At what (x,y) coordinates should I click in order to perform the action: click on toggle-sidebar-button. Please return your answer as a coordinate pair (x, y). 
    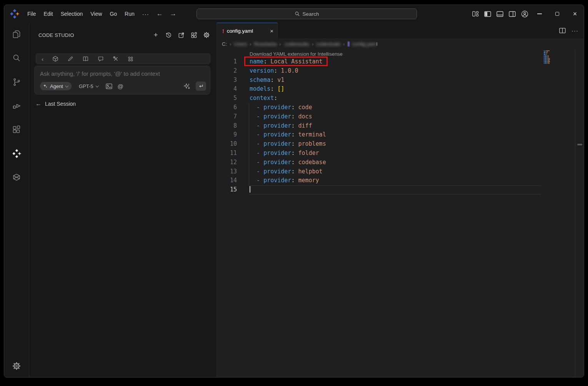
    Looking at the image, I should click on (488, 14).